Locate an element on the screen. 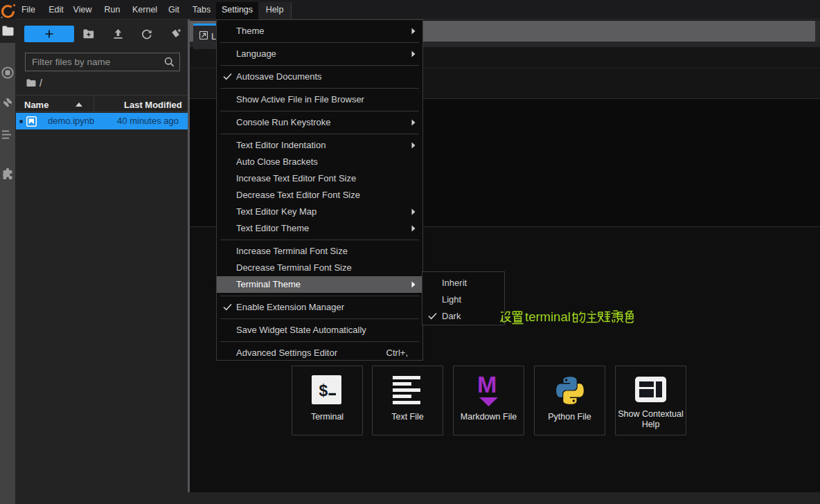 The image size is (820, 504). svg-text: terminal is located at coordinates (548, 317).